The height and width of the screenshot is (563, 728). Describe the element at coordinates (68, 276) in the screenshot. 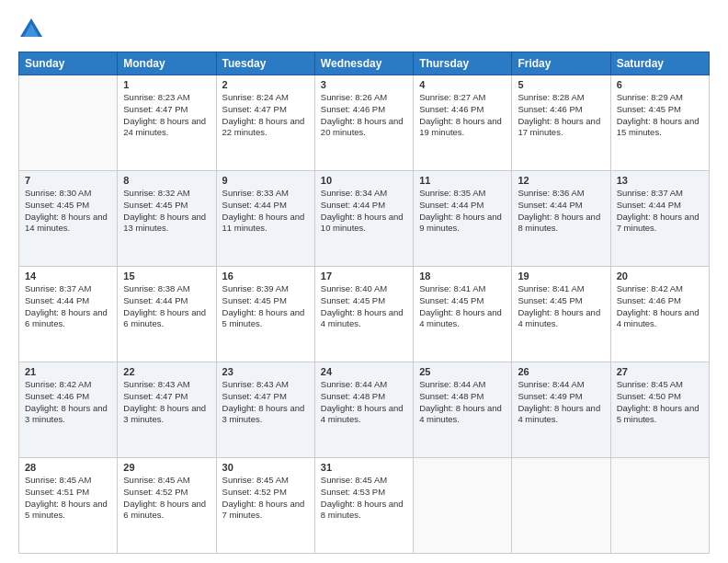

I see `day-number: 14` at that location.